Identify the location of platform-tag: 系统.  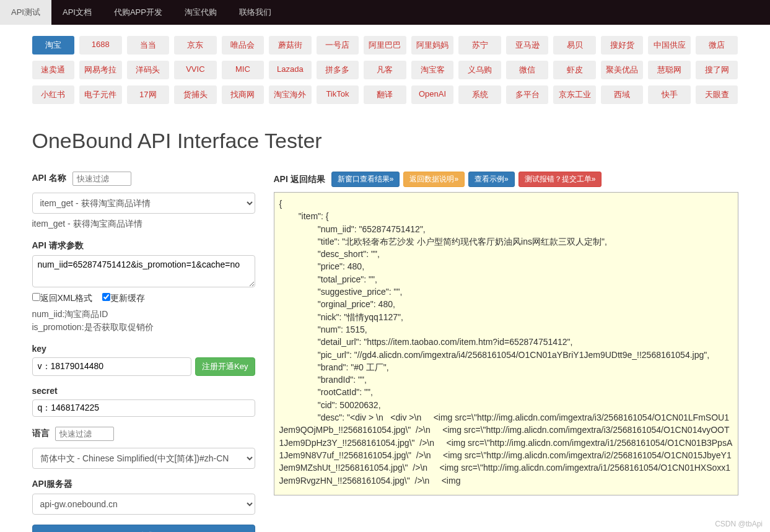
(479, 95).